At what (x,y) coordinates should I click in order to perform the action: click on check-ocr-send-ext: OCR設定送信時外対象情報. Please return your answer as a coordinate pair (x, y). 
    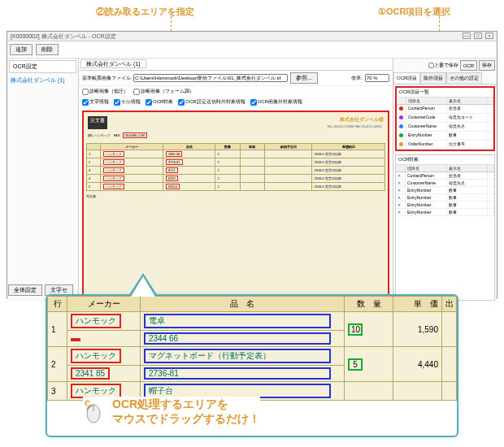
    Looking at the image, I should click on (211, 102).